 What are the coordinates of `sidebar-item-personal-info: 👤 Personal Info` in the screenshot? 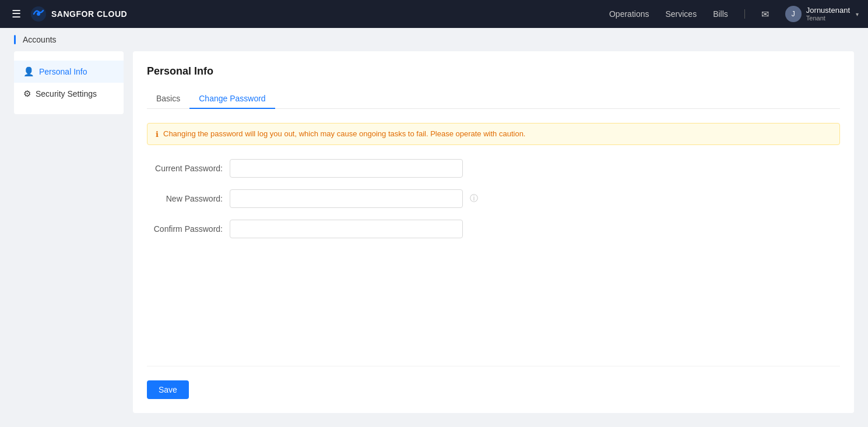 It's located at (69, 72).